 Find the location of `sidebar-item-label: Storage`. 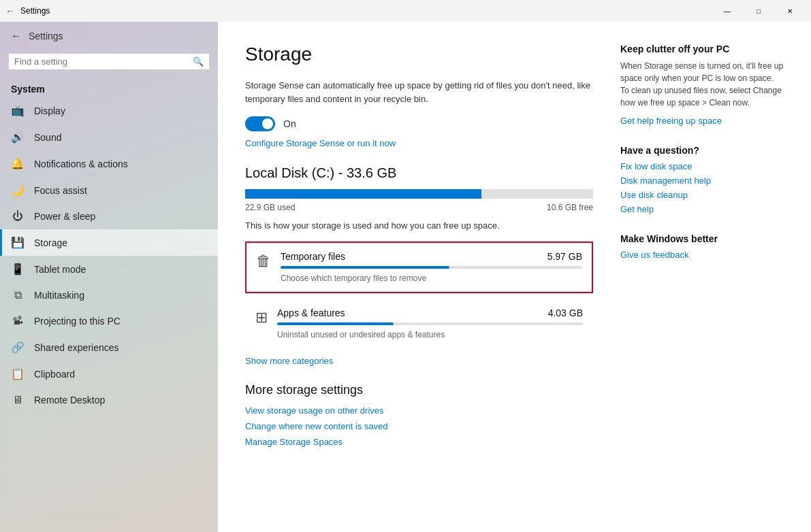

sidebar-item-label: Storage is located at coordinates (50, 243).